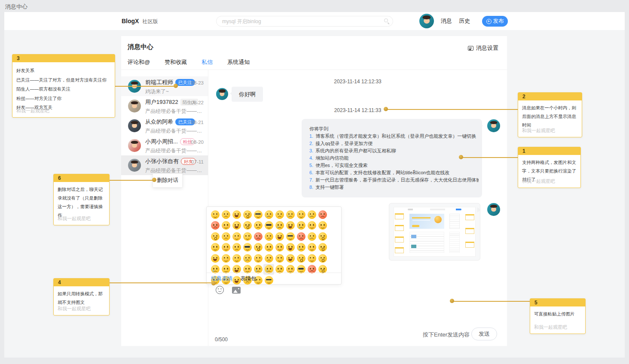 This screenshot has height=364, width=629. I want to click on search-box, so click(305, 21).